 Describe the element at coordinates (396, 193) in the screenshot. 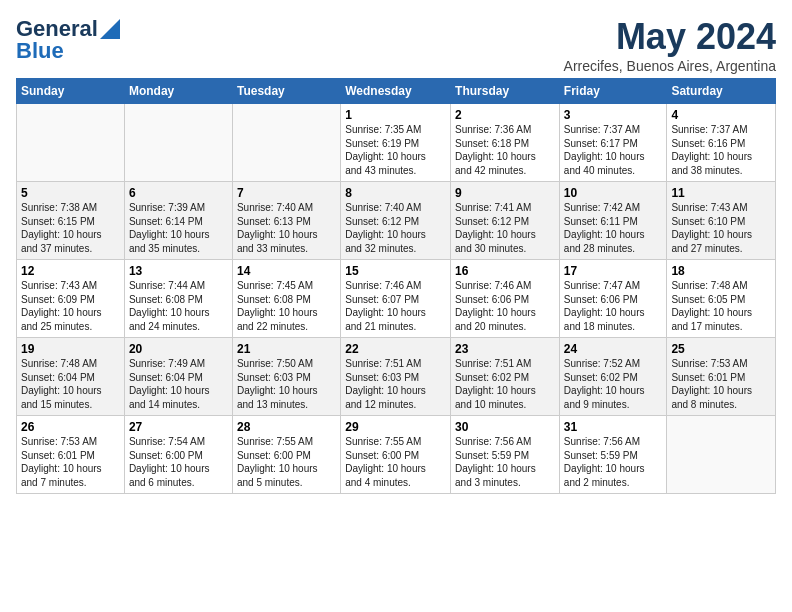

I see `day-number: 8` at that location.